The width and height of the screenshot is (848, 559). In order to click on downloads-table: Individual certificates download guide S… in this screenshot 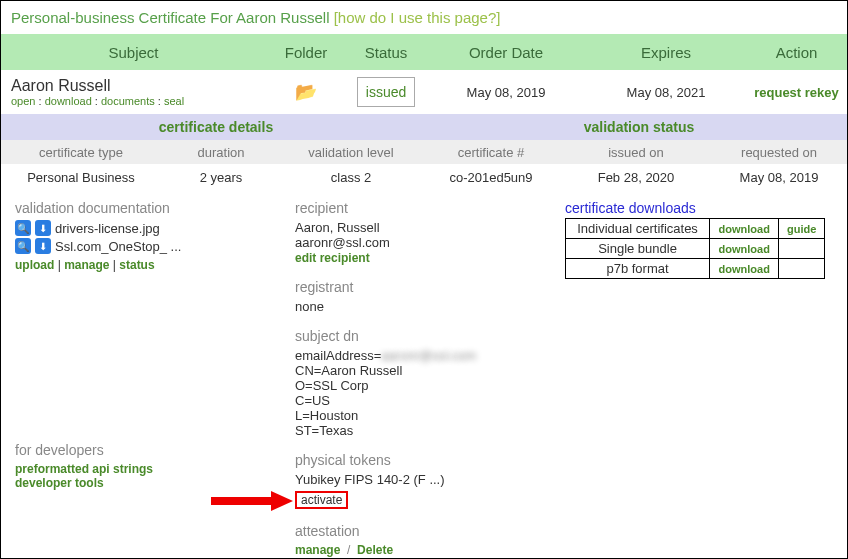, I will do `click(695, 248)`.